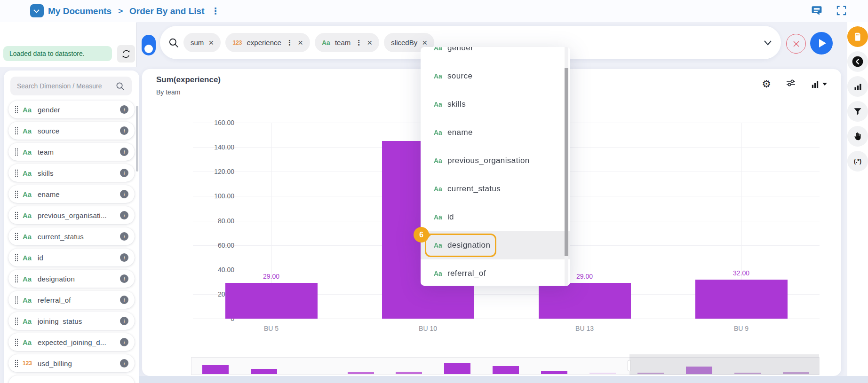 The image size is (868, 383). I want to click on field-row: Aadesignationi, so click(72, 279).